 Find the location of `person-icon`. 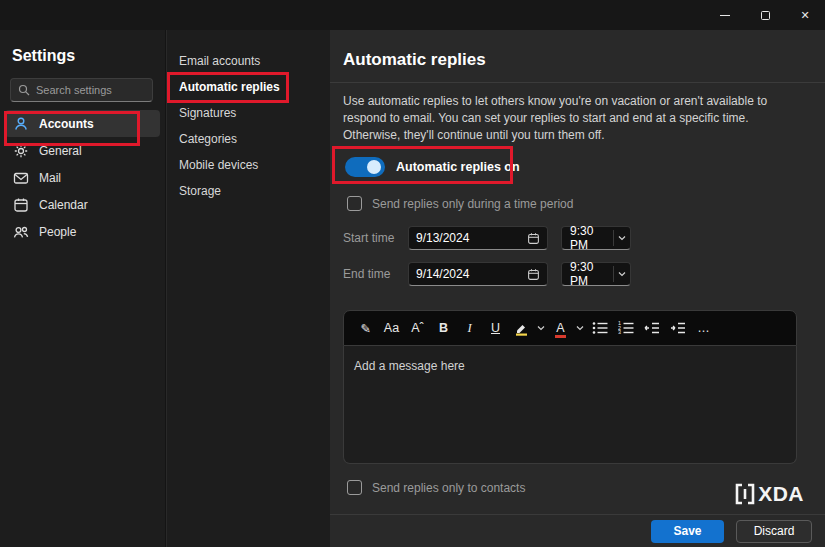

person-icon is located at coordinates (21, 124).